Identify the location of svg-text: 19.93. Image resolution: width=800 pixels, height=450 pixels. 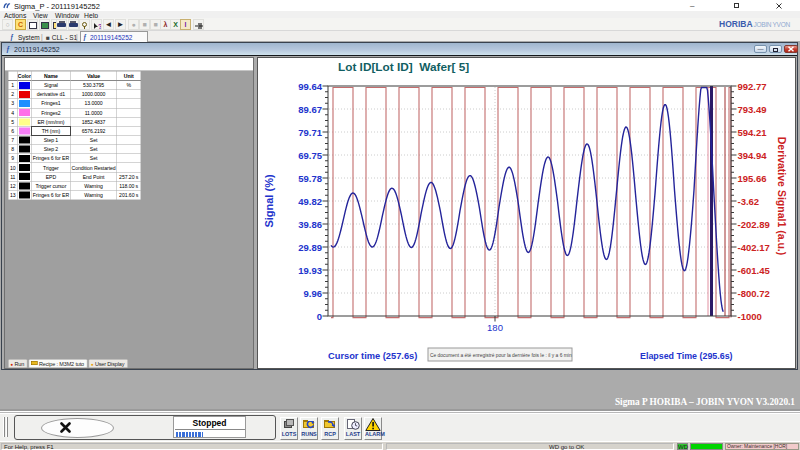
(310, 270).